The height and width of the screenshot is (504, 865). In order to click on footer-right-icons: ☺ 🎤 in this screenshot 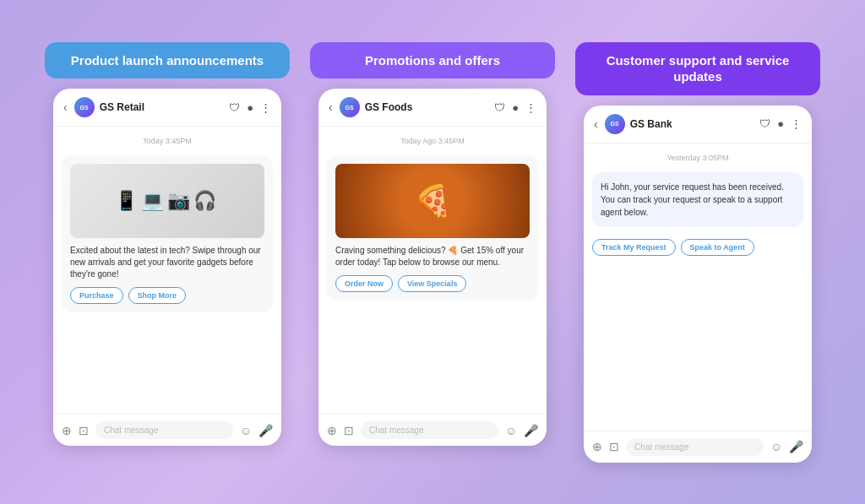, I will do `click(257, 431)`.